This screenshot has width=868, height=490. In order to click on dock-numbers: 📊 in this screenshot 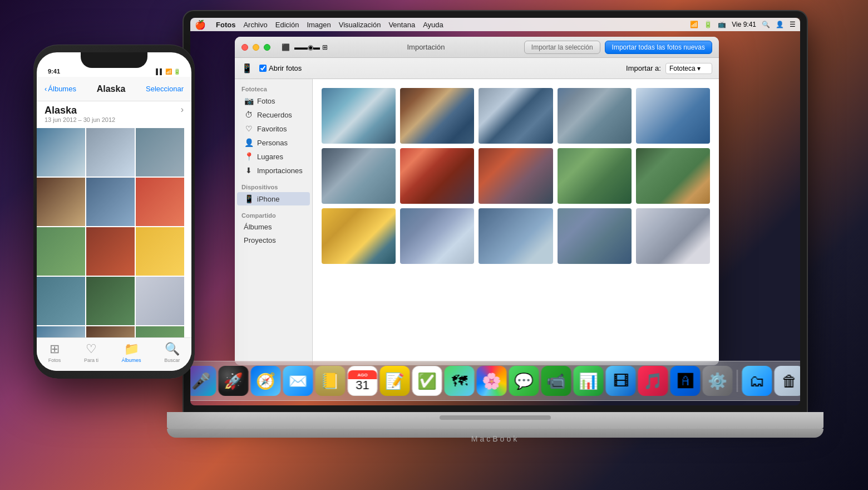, I will do `click(589, 381)`.